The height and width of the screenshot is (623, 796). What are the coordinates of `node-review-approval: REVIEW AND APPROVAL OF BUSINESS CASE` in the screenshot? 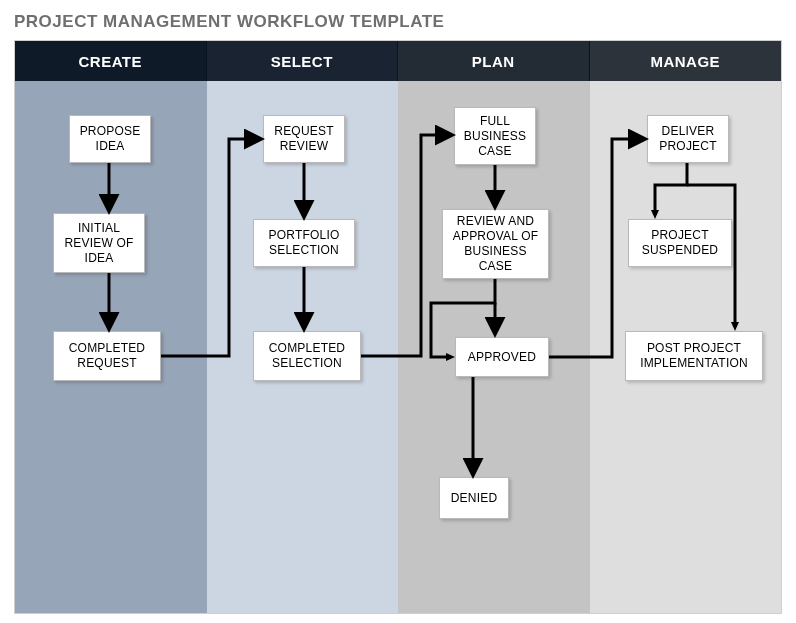 It's located at (496, 244).